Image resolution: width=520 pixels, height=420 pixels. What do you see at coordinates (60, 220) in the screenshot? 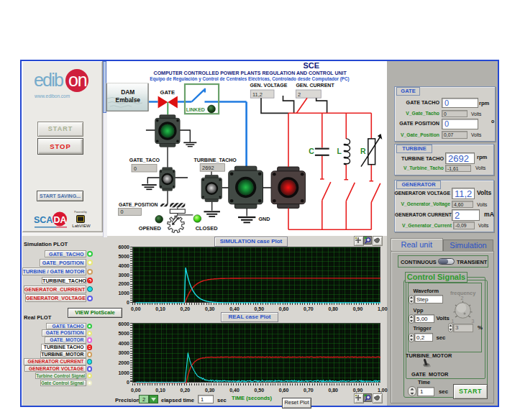
I see `svg-text: DA` at bounding box center [60, 220].